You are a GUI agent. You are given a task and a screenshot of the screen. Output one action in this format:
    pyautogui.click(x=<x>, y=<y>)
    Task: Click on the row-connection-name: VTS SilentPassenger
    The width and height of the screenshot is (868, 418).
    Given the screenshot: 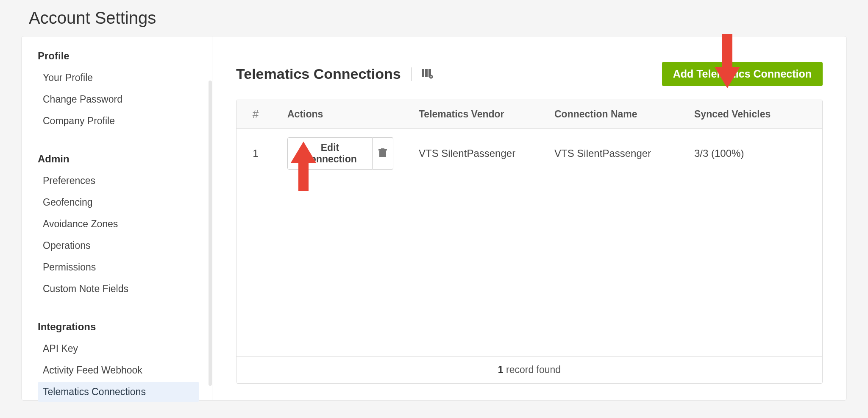 What is the action you would take?
    pyautogui.click(x=612, y=153)
    